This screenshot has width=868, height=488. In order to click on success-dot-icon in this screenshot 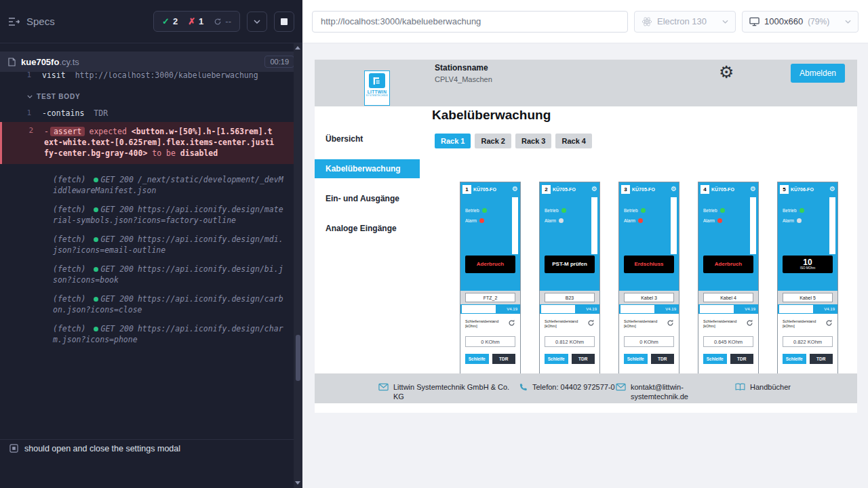, I will do `click(96, 300)`.